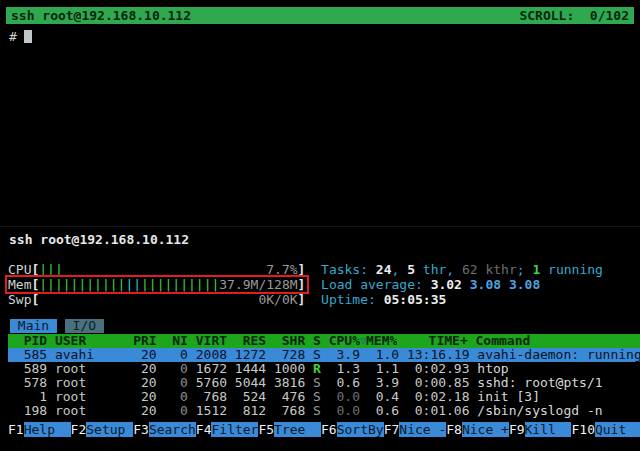 The width and height of the screenshot is (640, 451). Describe the element at coordinates (438, 355) in the screenshot. I see `col-time: 13:16.19` at that location.